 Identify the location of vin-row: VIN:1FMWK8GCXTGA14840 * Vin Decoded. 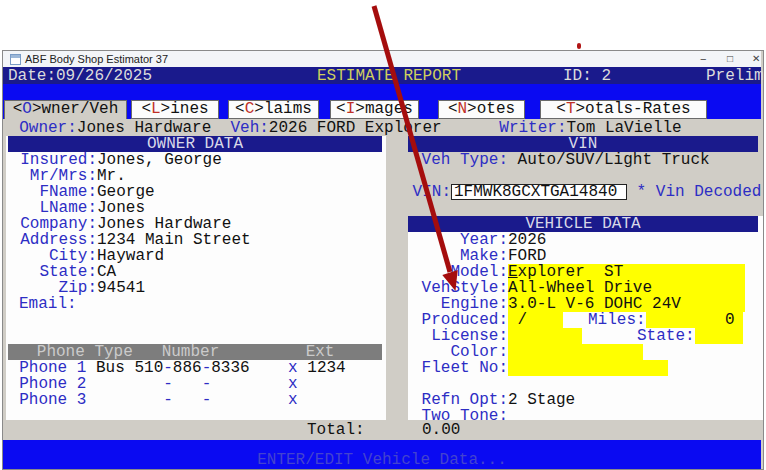
(380, 192).